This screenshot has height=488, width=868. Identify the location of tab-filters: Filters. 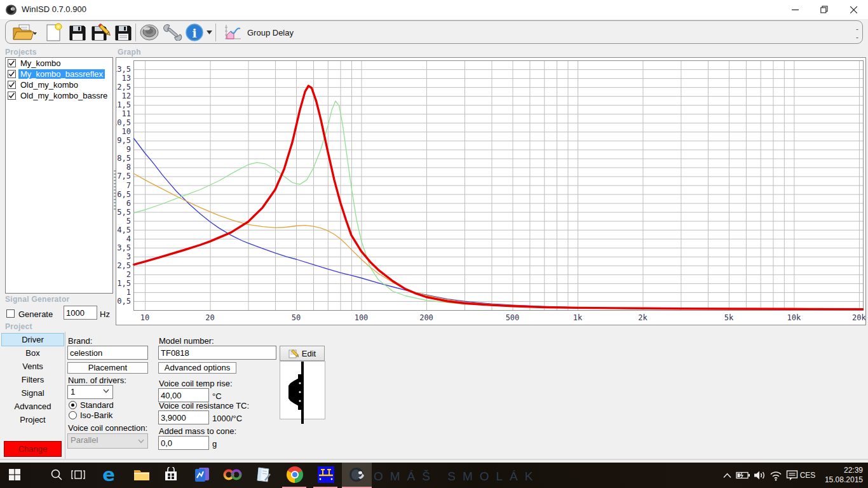
(33, 380).